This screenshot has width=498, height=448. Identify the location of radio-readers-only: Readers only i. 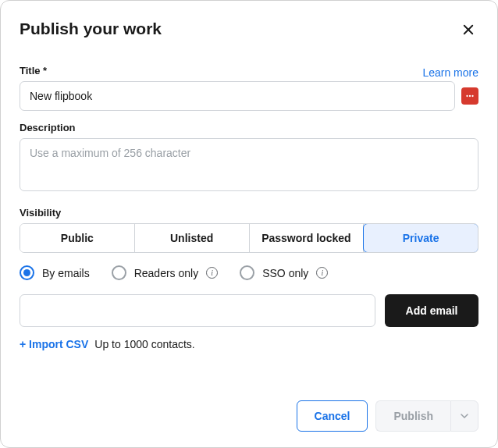
(165, 273).